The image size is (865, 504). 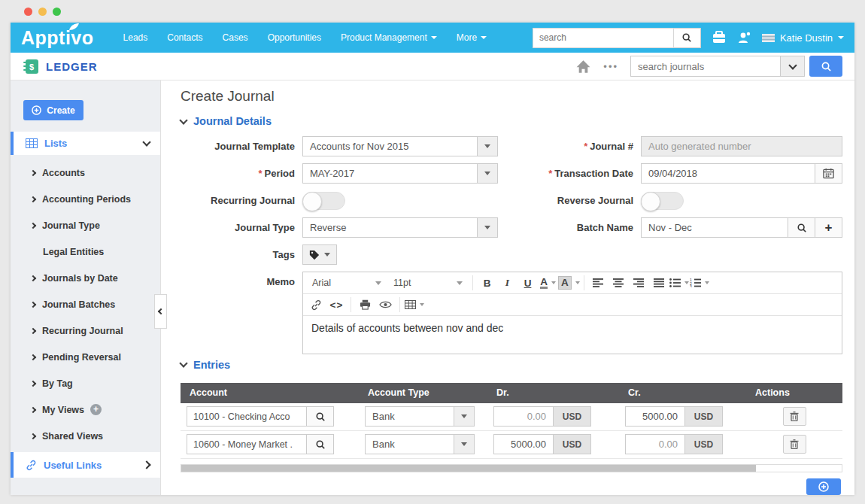 What do you see at coordinates (824, 487) in the screenshot?
I see `add-entry-button` at bounding box center [824, 487].